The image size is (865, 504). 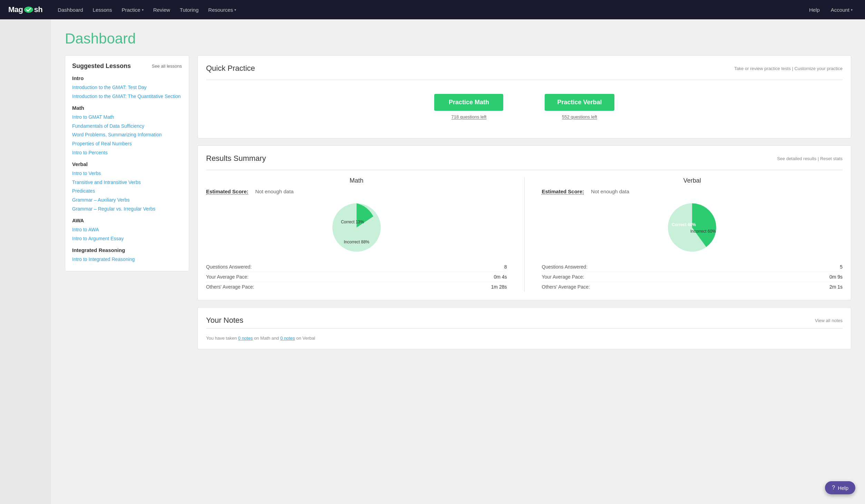 What do you see at coordinates (579, 107) in the screenshot?
I see `practice-verbal-wrapper: Practice Verbal 552 questions left` at bounding box center [579, 107].